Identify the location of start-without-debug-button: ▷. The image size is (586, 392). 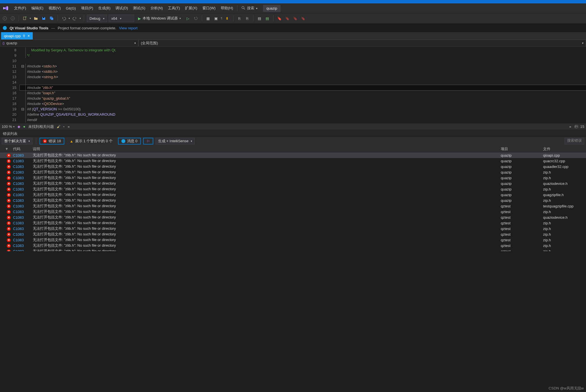
(188, 18).